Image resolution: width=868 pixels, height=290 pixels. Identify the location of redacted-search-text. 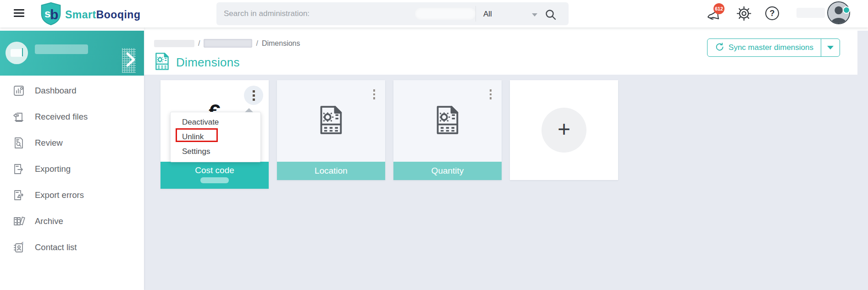
(445, 14).